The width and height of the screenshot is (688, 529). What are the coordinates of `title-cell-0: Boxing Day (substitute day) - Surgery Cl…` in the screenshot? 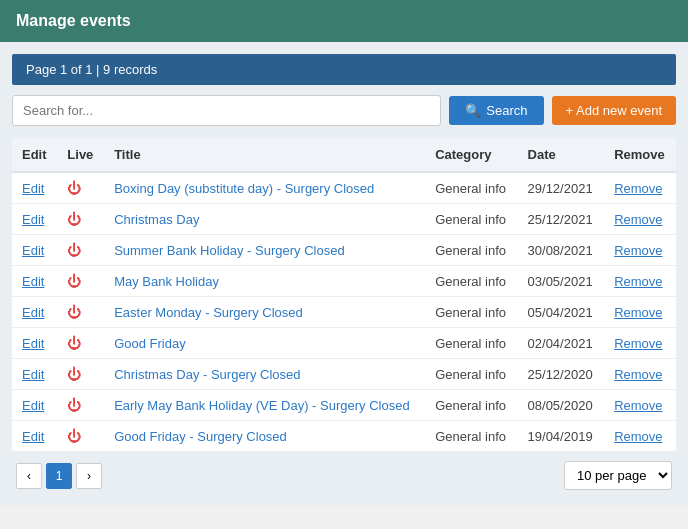 It's located at (264, 188).